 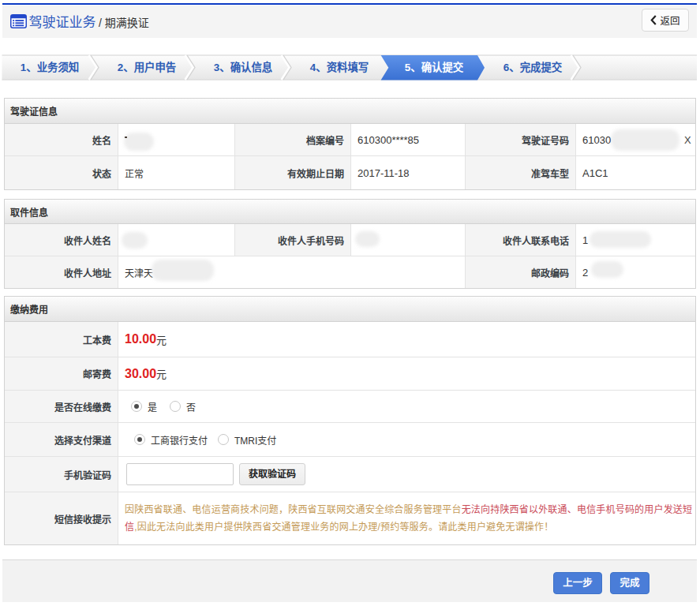 I want to click on svg-text: 3、确认信息, so click(x=243, y=67).